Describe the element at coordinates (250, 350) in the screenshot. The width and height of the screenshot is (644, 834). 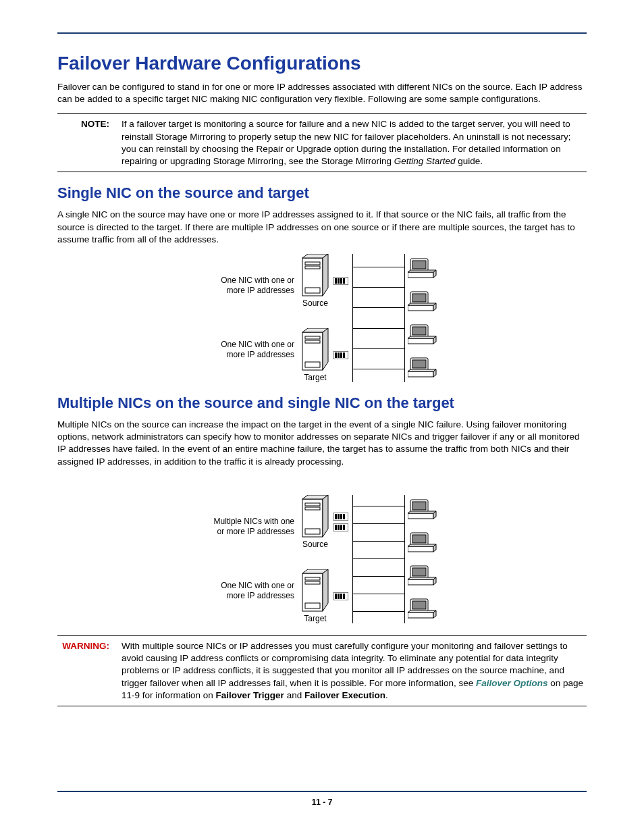
I see `diagram1-label-target: One NIC with one or more IP addresses` at that location.